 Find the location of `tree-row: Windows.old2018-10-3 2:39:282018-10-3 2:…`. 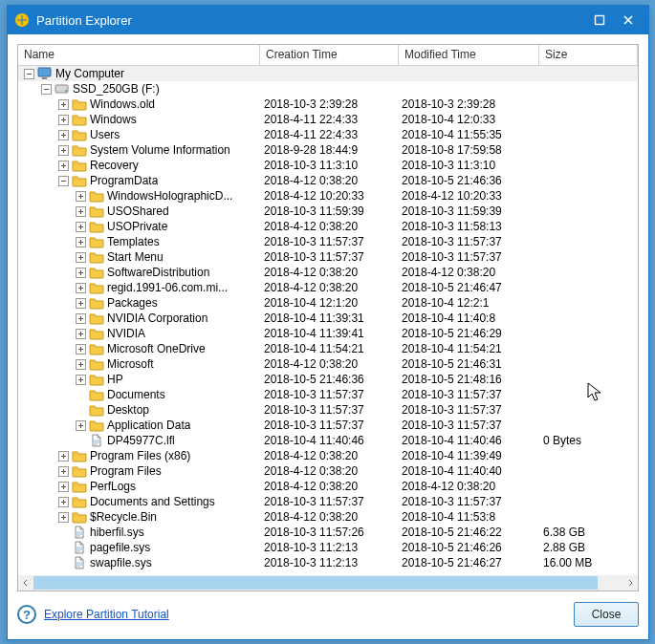

tree-row: Windows.old2018-10-3 2:39:282018-10-3 2:… is located at coordinates (328, 104).